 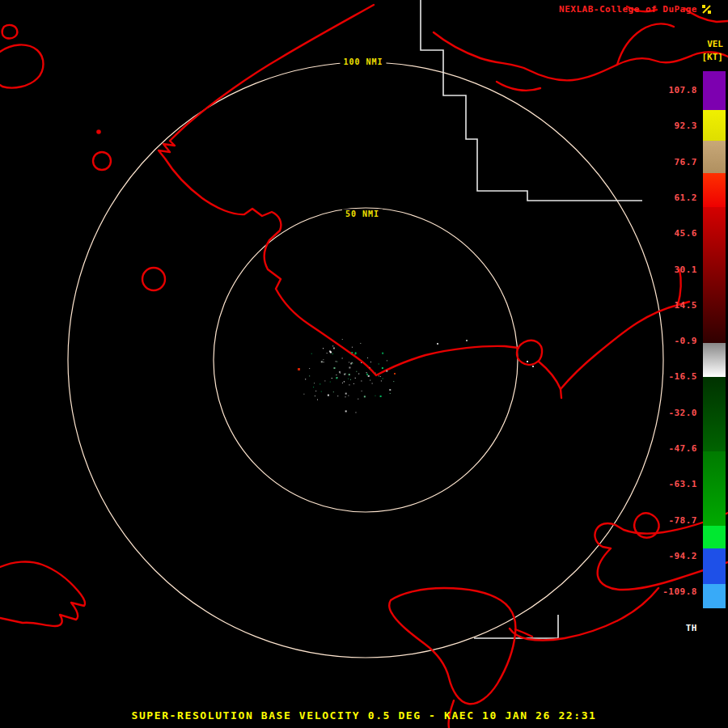 What do you see at coordinates (628, 10) in the screenshot?
I see `page-title: NEXLAB-College of DuPage` at bounding box center [628, 10].